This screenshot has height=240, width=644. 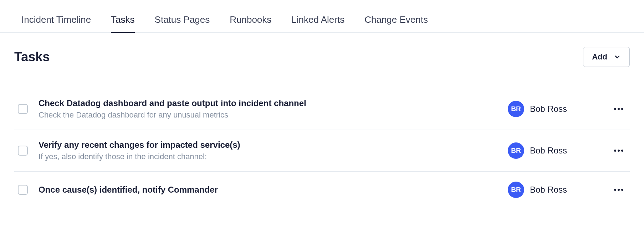 I want to click on task-content: Verify any recent changes for impacted s…, so click(x=268, y=151).